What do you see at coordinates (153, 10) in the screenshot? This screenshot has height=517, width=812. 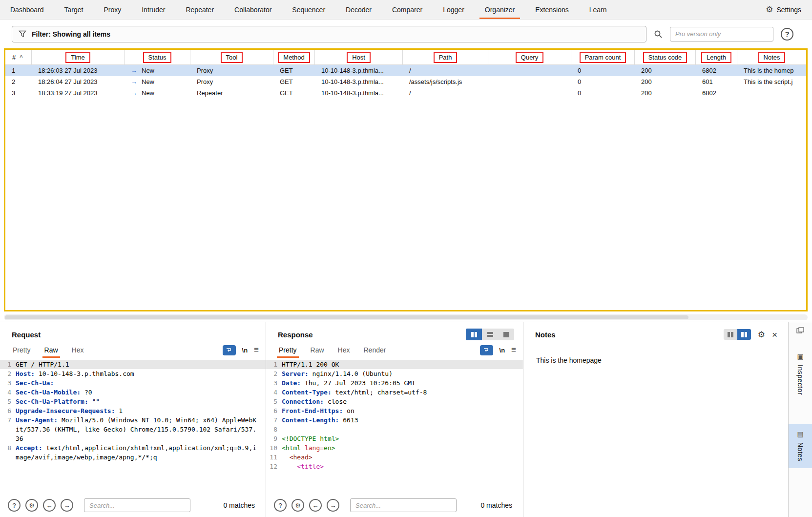 I see `nav-tab-intruder: Intruder` at bounding box center [153, 10].